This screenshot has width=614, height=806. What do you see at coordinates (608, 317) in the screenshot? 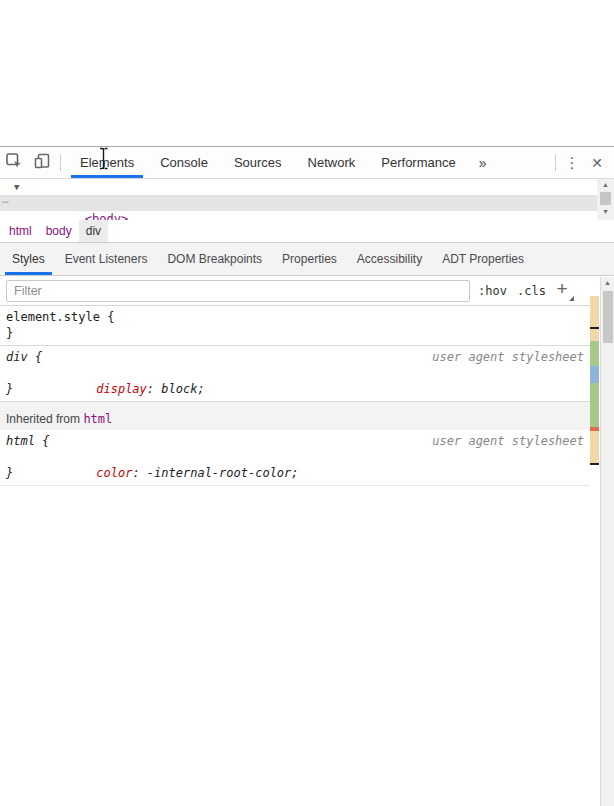
I see `styles-scrollbar-thumb` at bounding box center [608, 317].